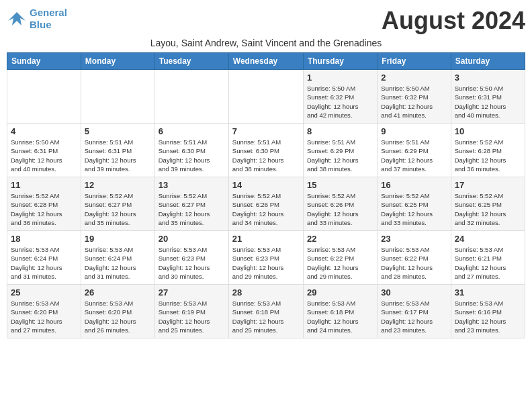  What do you see at coordinates (192, 185) in the screenshot?
I see `day-number: 13` at bounding box center [192, 185].